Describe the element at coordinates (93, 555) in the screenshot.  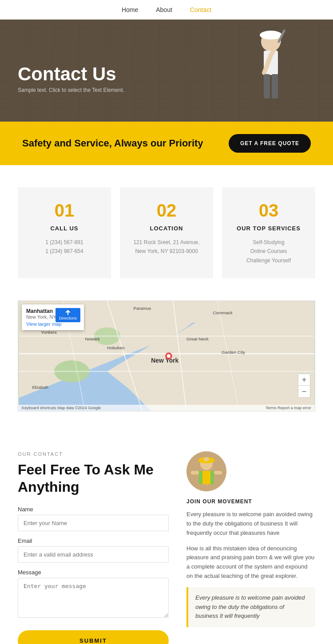
I see `email-input` at that location.